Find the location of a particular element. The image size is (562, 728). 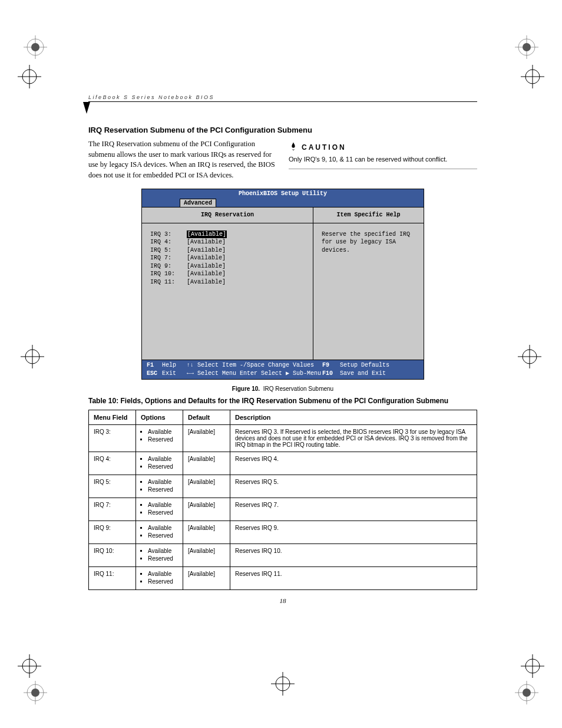

cell-description: Reserves IRQ 7. is located at coordinates (353, 509).